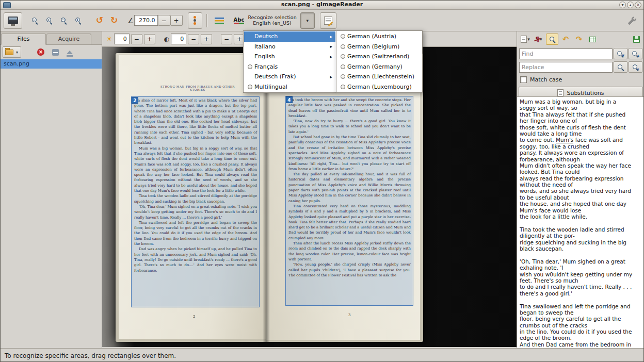 This screenshot has height=362, width=644. Describe the element at coordinates (198, 88) in the screenshot. I see `running-header: STRONG-MAN FROM PIRAEUS AND OTHER STORIE…` at that location.